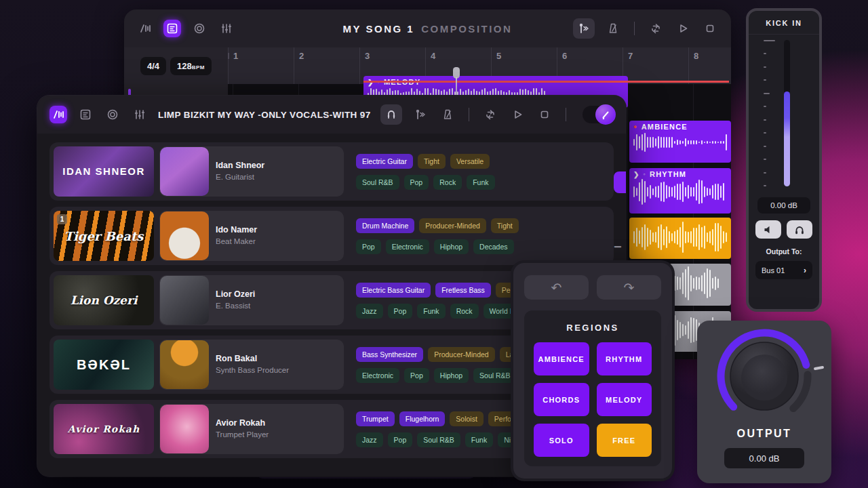 Image resolution: width=868 pixels, height=488 pixels. What do you see at coordinates (768, 229) in the screenshot?
I see `speaker-monitor-button` at bounding box center [768, 229].